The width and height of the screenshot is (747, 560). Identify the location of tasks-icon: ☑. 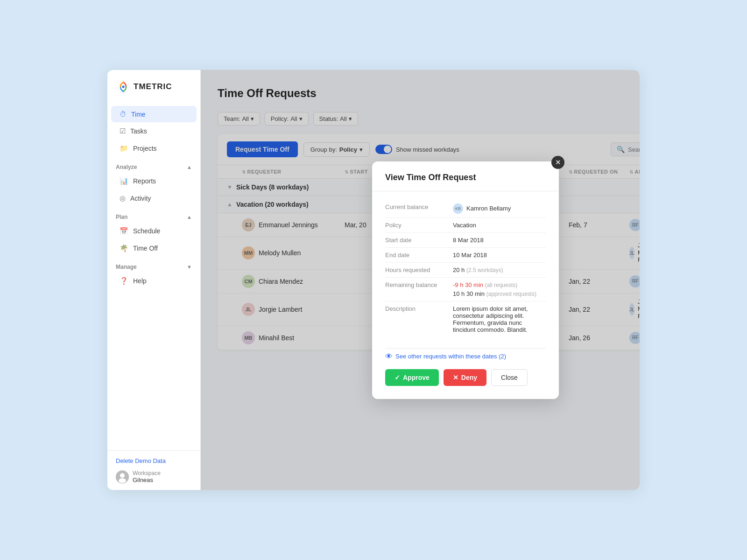
(122, 131).